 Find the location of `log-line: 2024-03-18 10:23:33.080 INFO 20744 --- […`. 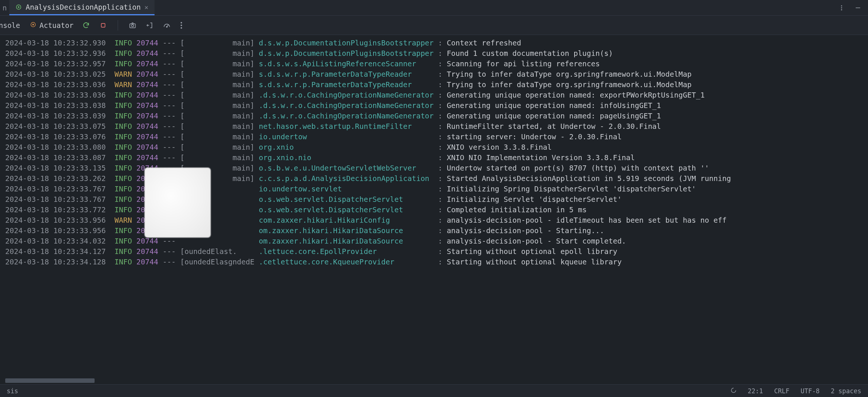

log-line: 2024-03-18 10:23:33.080 INFO 20744 --- [… is located at coordinates (434, 147).